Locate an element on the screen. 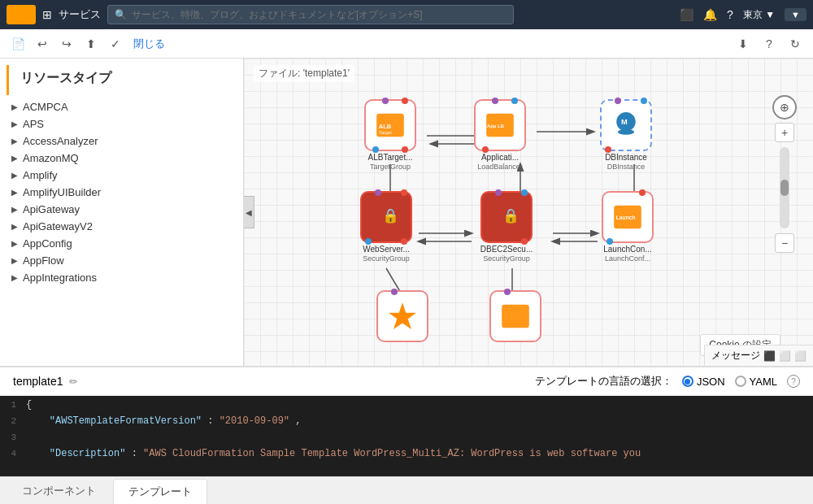 This screenshot has height=504, width=813. yaml-radio: YAML is located at coordinates (756, 382).